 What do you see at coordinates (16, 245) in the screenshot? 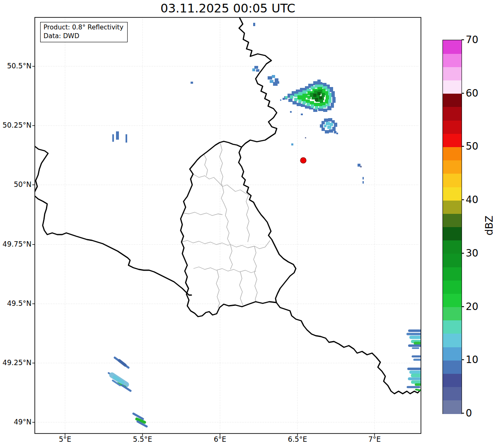
I see `lat-tick-label: 49.75°N` at bounding box center [16, 245].